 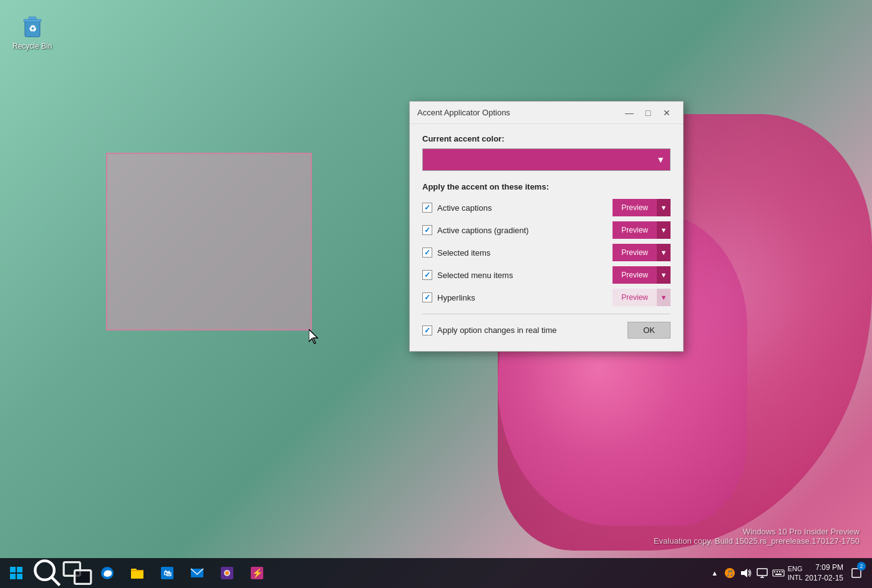 What do you see at coordinates (475, 276) in the screenshot?
I see `label-selected-menu-items: Selected menu items` at bounding box center [475, 276].